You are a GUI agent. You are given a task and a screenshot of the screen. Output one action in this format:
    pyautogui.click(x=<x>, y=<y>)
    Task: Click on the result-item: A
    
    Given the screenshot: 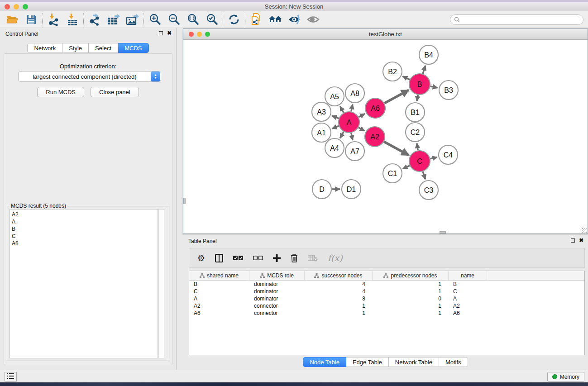 What is the action you would take?
    pyautogui.click(x=85, y=222)
    